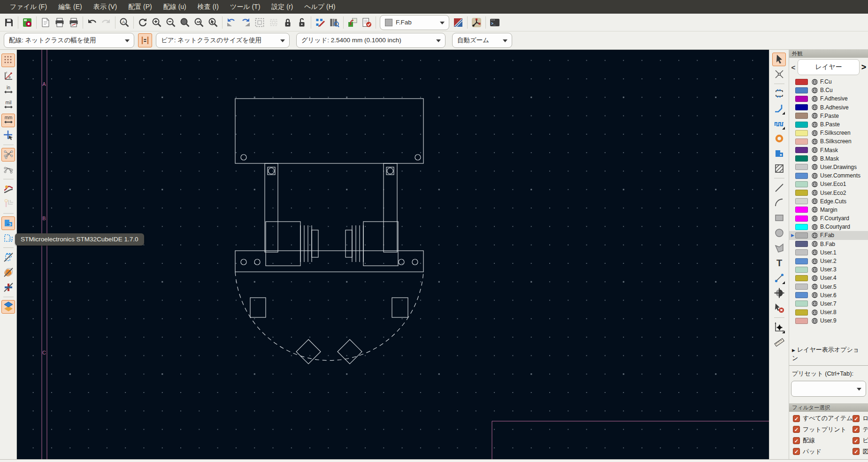 This screenshot has height=462, width=868. I want to click on curved-ratsnest-button, so click(8, 170).